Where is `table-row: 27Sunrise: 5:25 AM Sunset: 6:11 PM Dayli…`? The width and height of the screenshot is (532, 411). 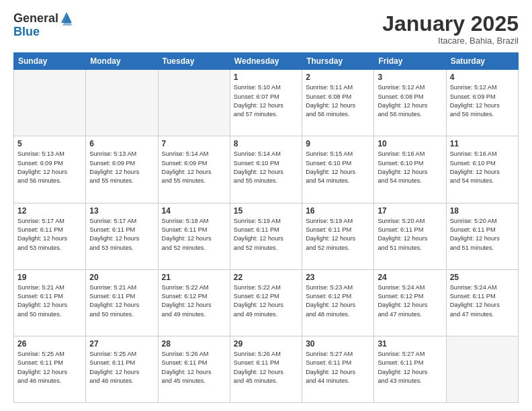 table-row: 27Sunrise: 5:25 AM Sunset: 6:11 PM Dayli… is located at coordinates (122, 369).